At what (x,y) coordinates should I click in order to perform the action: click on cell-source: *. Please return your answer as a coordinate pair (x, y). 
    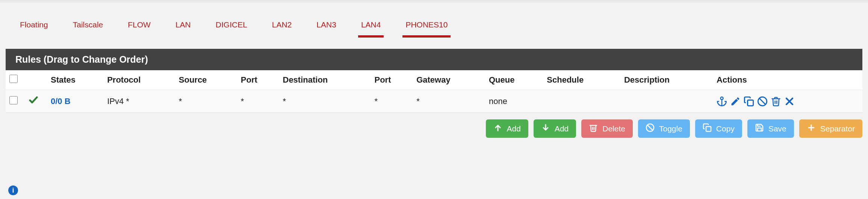
    Looking at the image, I should click on (206, 101).